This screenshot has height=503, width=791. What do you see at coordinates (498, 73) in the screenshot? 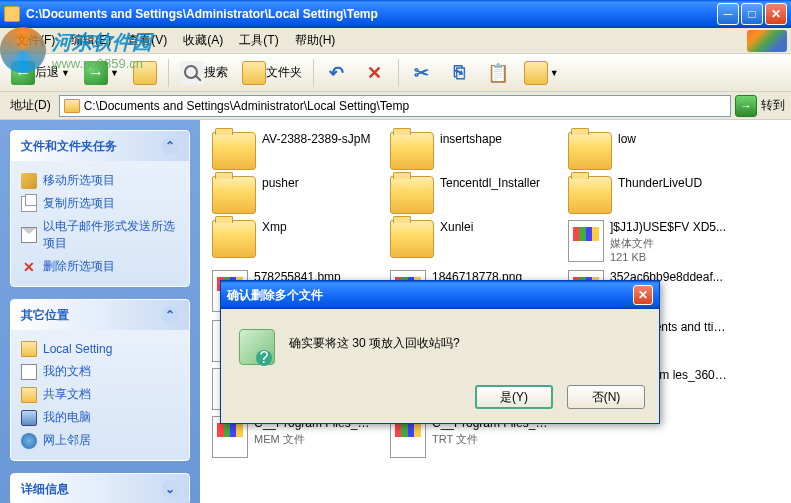
I see `paste-button: 📋` at bounding box center [498, 73].